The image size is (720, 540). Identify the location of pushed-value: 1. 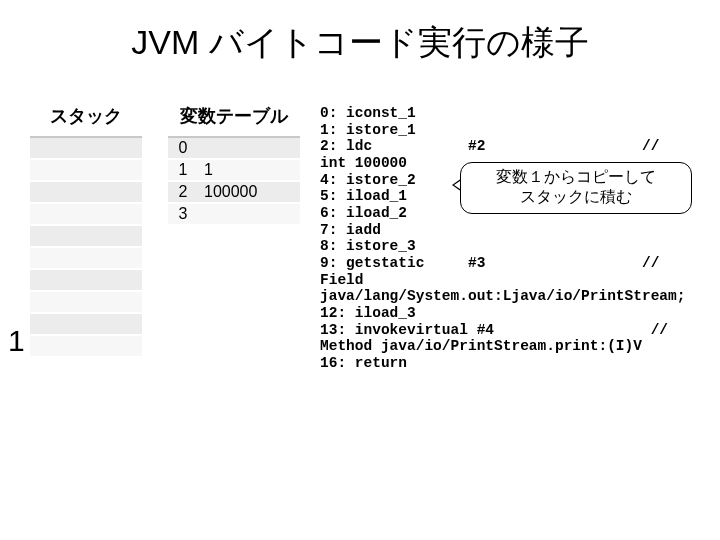
(16, 341).